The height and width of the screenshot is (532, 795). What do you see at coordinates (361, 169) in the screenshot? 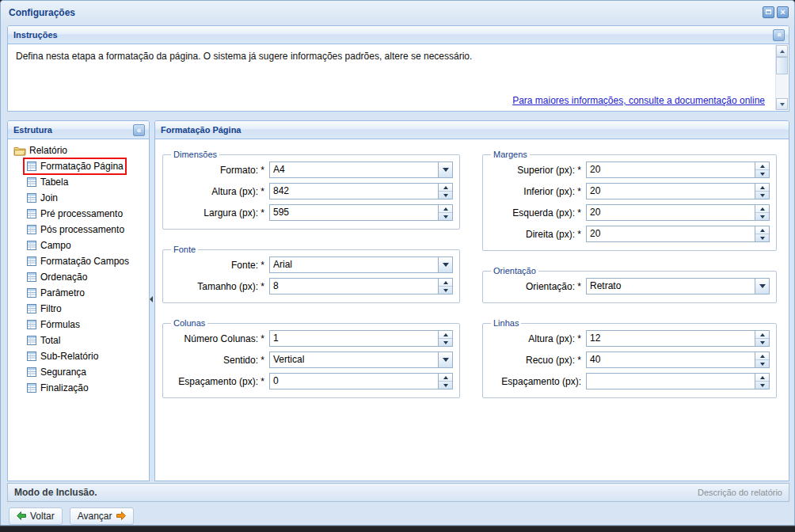
I see `combo-formato: A4` at bounding box center [361, 169].